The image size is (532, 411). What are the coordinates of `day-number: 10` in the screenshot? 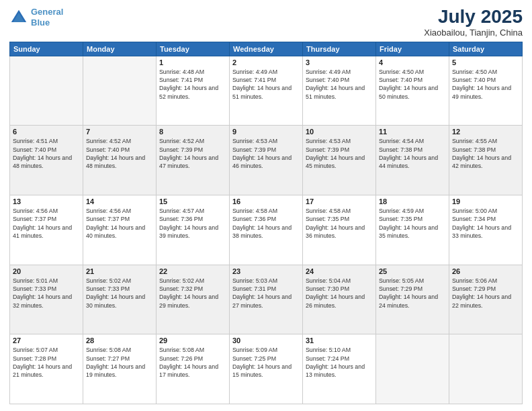 It's located at (339, 132).